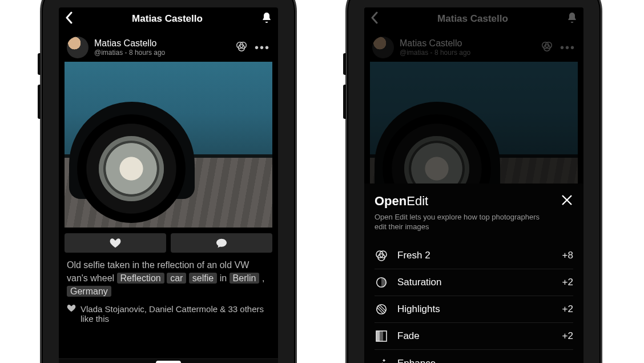  What do you see at coordinates (167, 19) in the screenshot?
I see `navbar-title: Matias Castello` at bounding box center [167, 19].